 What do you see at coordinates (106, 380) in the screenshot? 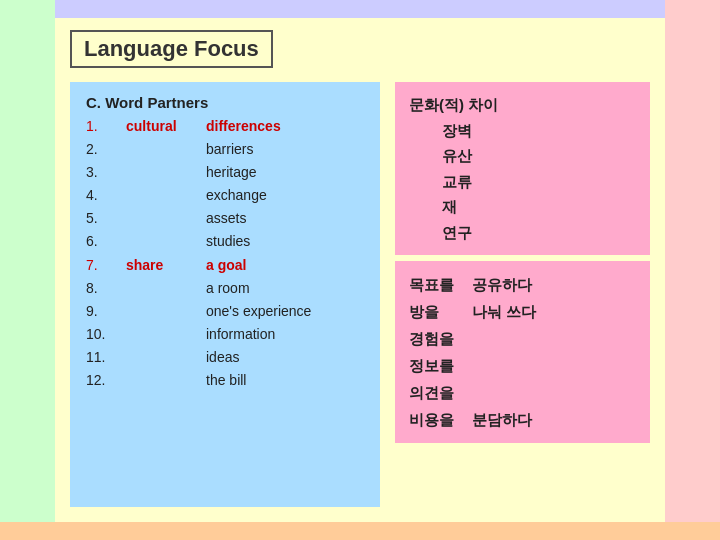
I see `row-number: 12.` at bounding box center [106, 380].